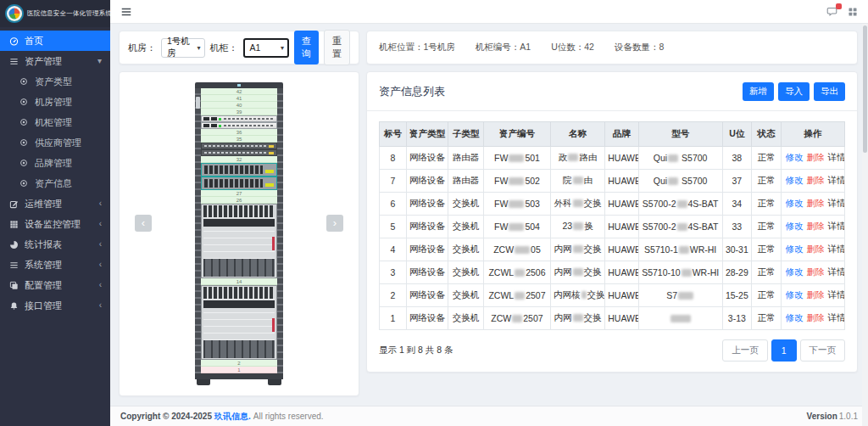 This screenshot has height=426, width=868. I want to click on pagination-next-button: 下一页, so click(823, 350).